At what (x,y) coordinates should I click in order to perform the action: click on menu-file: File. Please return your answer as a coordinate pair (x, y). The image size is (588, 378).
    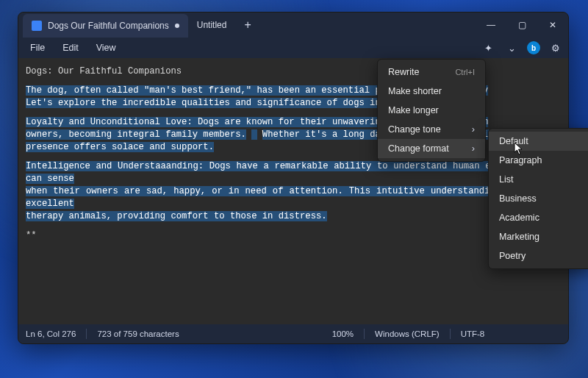
    Looking at the image, I should click on (37, 48).